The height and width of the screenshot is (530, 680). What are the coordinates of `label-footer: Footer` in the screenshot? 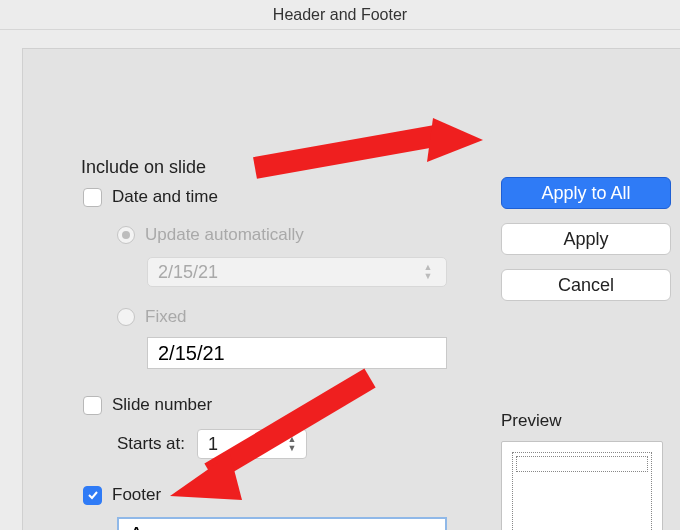 It's located at (136, 495).